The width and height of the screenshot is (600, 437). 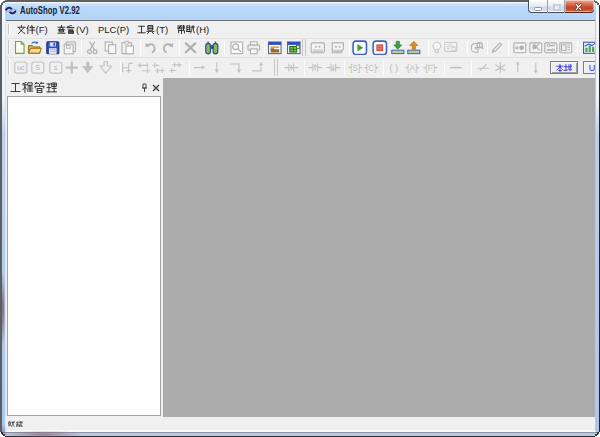 I want to click on svg-text: {A}, so click(x=412, y=68).